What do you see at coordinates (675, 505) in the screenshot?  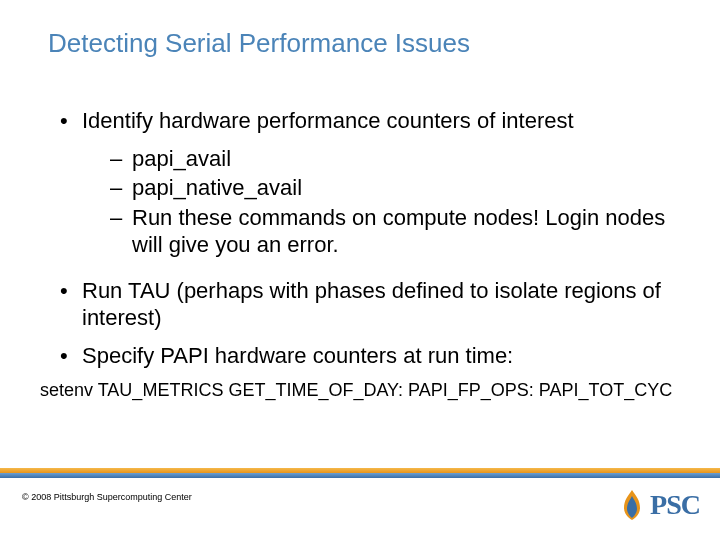 I see `logo-text-block: PSC` at bounding box center [675, 505].